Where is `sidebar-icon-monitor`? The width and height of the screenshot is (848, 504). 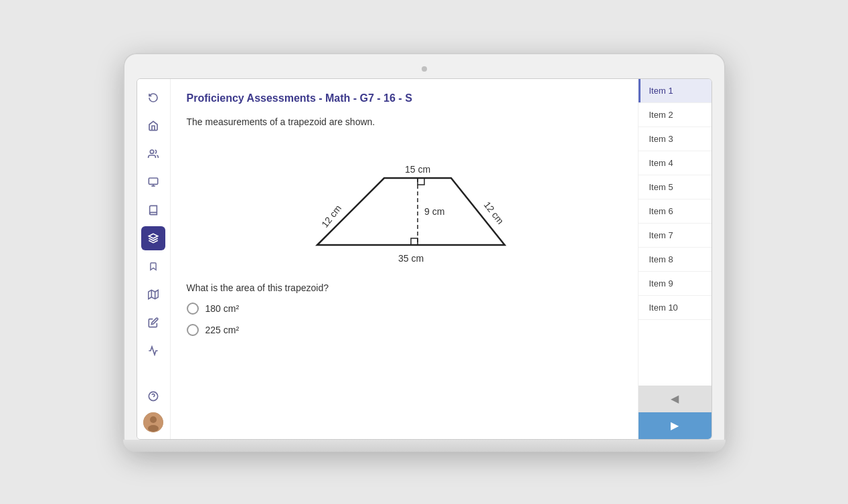 sidebar-icon-monitor is located at coordinates (153, 182).